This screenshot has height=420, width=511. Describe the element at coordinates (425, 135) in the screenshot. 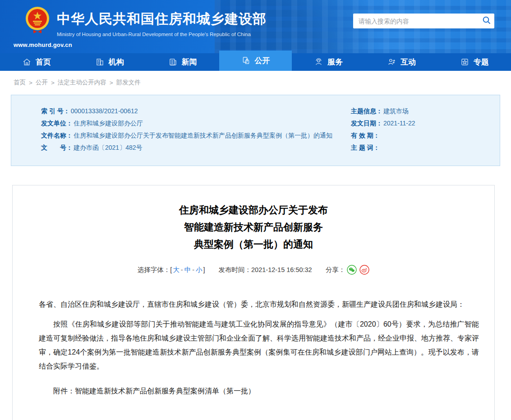

I see `info-row-validity: 有 效 期：` at that location.